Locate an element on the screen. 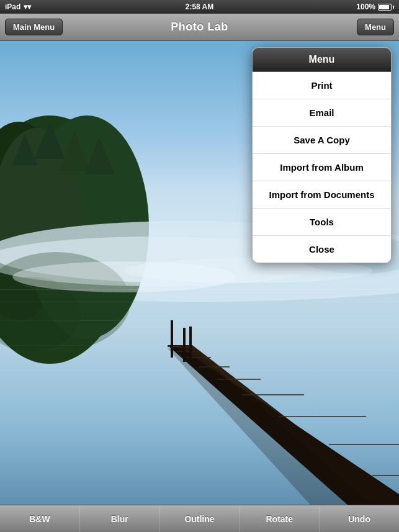  outline-button: Outline is located at coordinates (200, 519).